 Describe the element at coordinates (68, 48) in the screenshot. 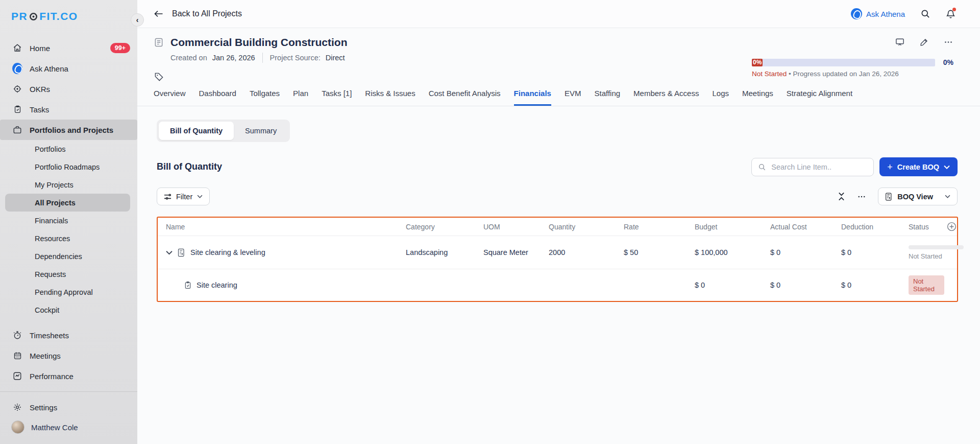

I see `sidebar-item-home: Home 99+` at that location.